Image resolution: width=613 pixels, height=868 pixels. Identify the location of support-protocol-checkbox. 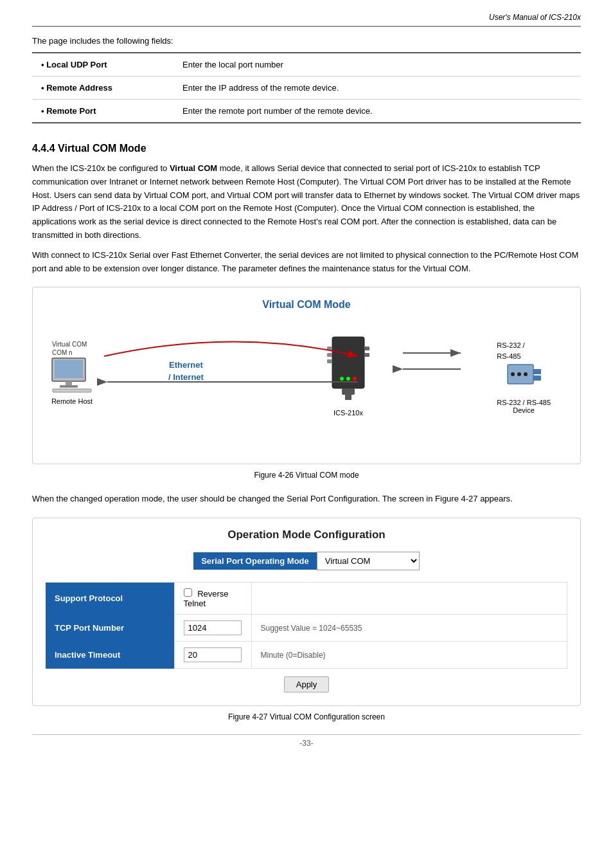
(188, 593).